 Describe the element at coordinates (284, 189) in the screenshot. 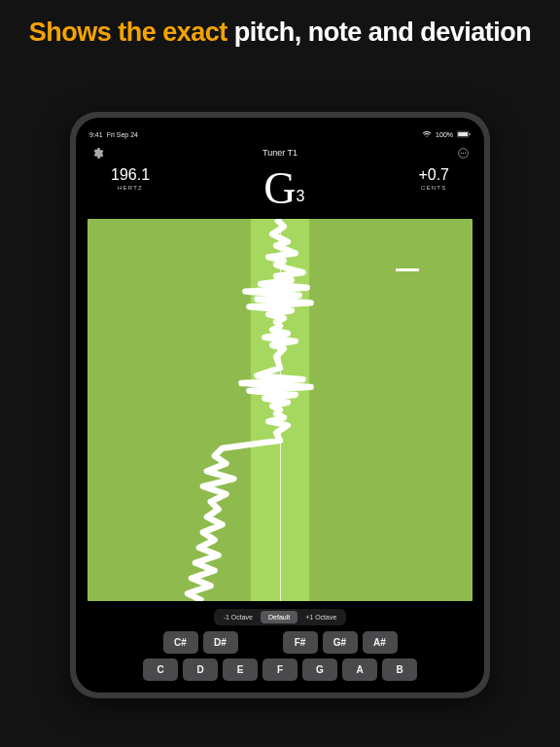

I see `note-readout: G3` at that location.